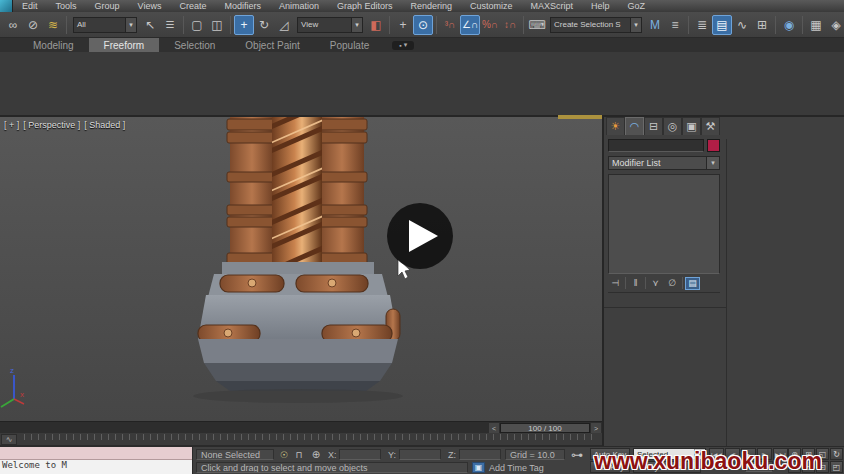 This screenshot has width=844, height=474. What do you see at coordinates (264, 25) in the screenshot?
I see `select-and-rotate-icon: ↻` at bounding box center [264, 25].